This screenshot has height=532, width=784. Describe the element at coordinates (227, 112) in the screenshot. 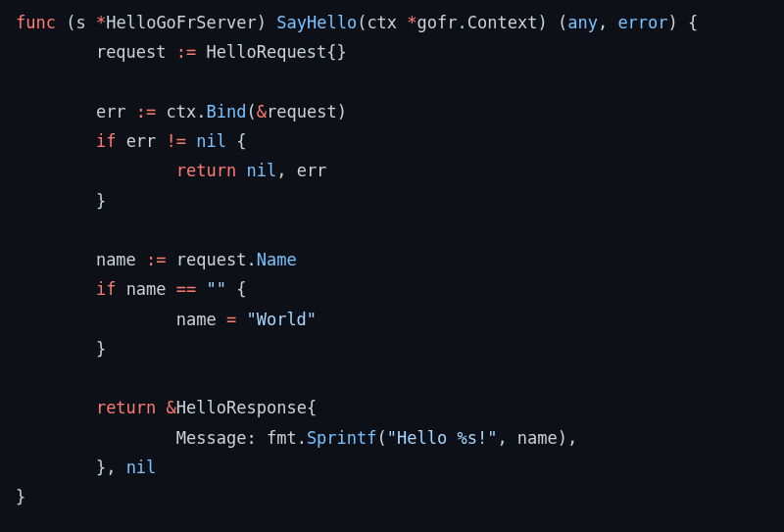

I see `method-bind: Bind` at that location.